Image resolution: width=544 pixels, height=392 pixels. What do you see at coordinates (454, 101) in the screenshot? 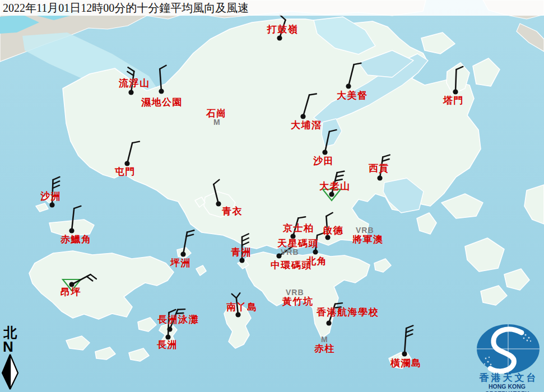
I see `station-label: 塔門` at bounding box center [454, 101].